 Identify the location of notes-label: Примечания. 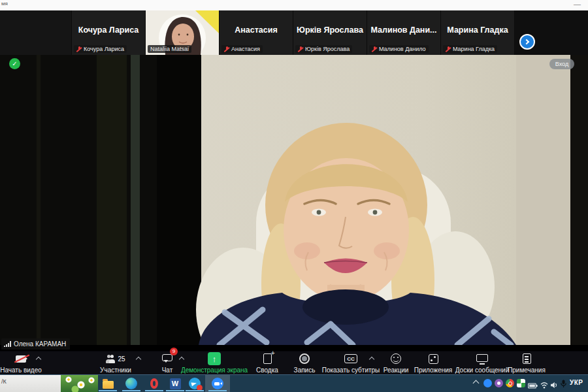
(527, 370).